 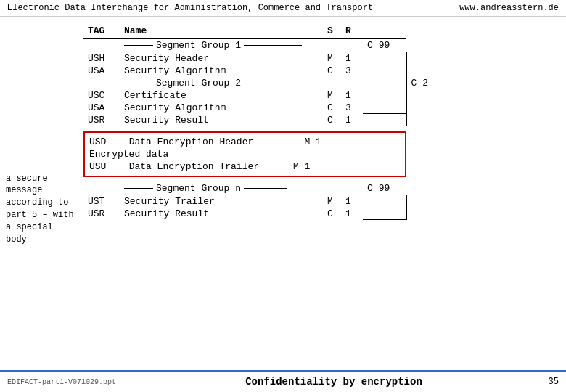 What do you see at coordinates (332, 71) in the screenshot?
I see `s-usa1: C` at bounding box center [332, 71].